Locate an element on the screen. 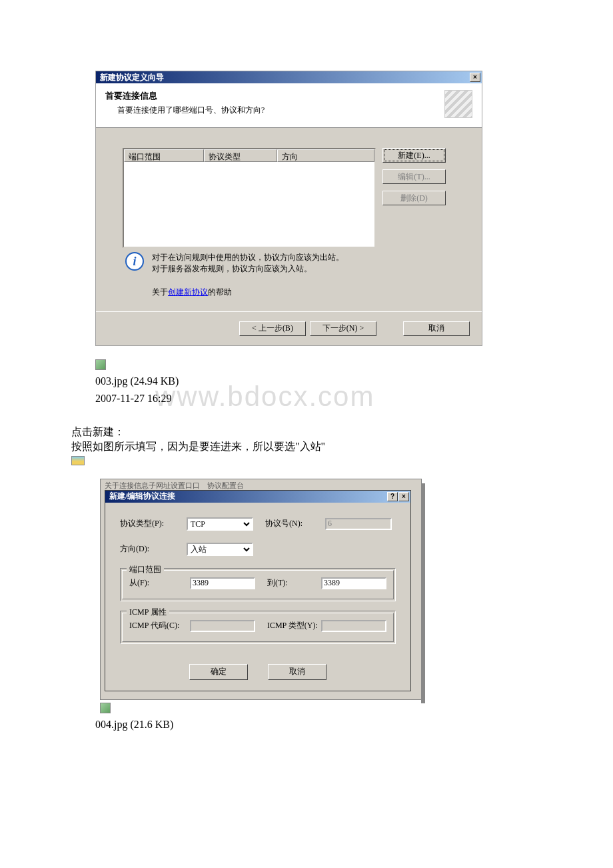  info-text: 对于在访问规则中使用的协议，协议方向应该为出站。 对于服务器发布规则，协议方向应… is located at coordinates (248, 263).